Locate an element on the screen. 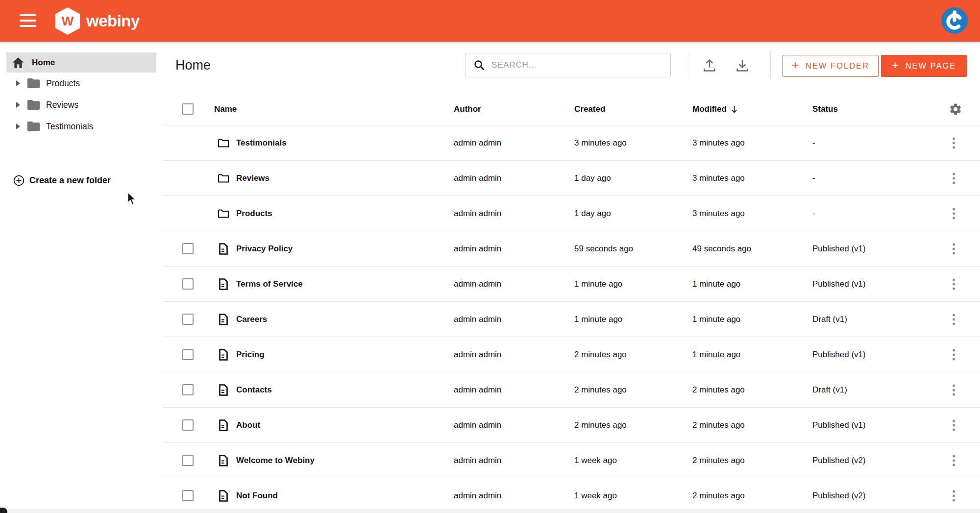 Image resolution: width=980 pixels, height=513 pixels. plus-circle-icon is located at coordinates (19, 180).